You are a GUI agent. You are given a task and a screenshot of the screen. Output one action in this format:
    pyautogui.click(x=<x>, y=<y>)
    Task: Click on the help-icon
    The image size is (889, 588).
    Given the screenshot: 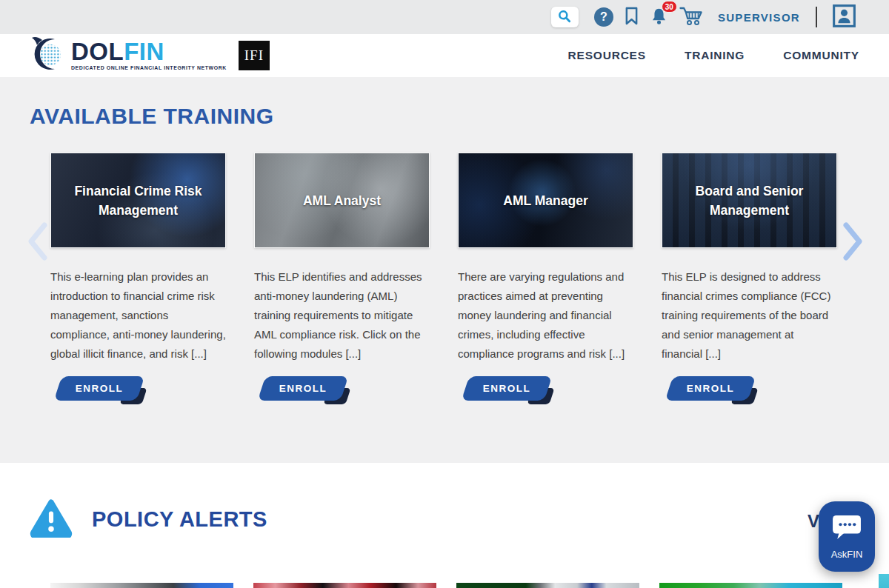 What is the action you would take?
    pyautogui.click(x=604, y=17)
    